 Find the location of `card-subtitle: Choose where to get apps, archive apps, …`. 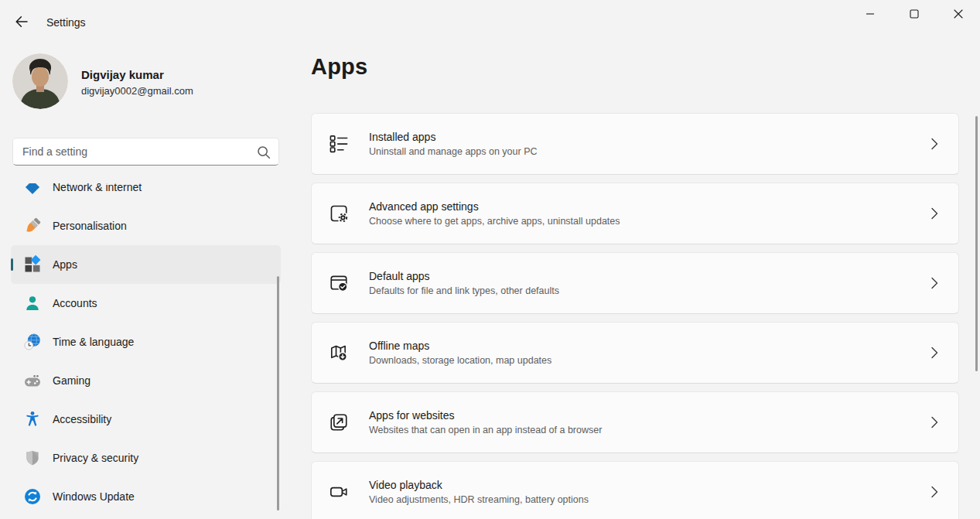

card-subtitle: Choose where to get apps, archive apps, … is located at coordinates (495, 221).